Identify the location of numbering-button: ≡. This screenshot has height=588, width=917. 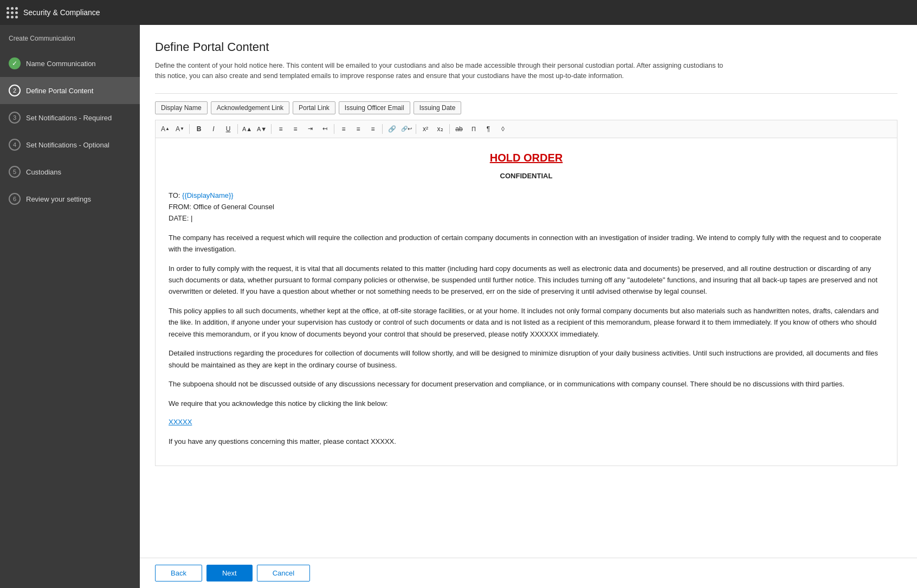
(295, 129).